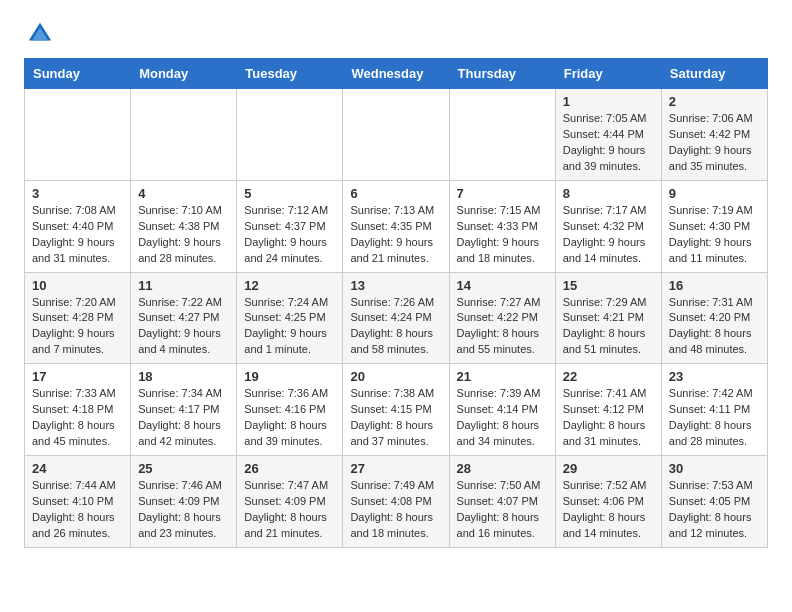  Describe the element at coordinates (714, 286) in the screenshot. I see `day-number: 16` at that location.